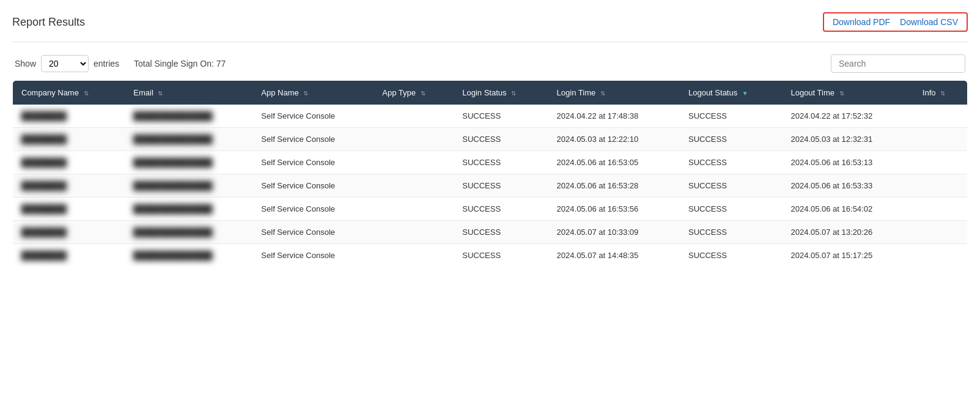 The image size is (980, 411). What do you see at coordinates (67, 64) in the screenshot?
I see `show-entries: Show 10 20 50 100 entries` at bounding box center [67, 64].